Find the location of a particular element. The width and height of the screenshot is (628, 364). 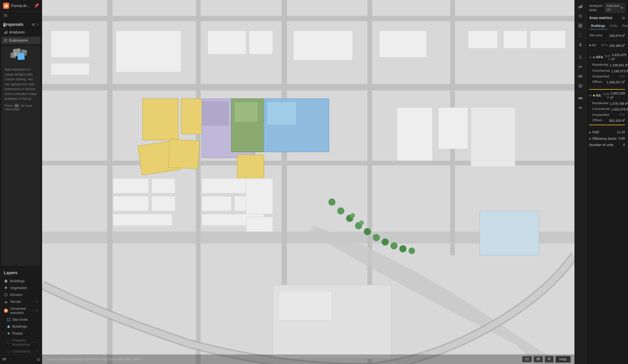

toolbar-sun-icon is located at coordinates (580, 16).